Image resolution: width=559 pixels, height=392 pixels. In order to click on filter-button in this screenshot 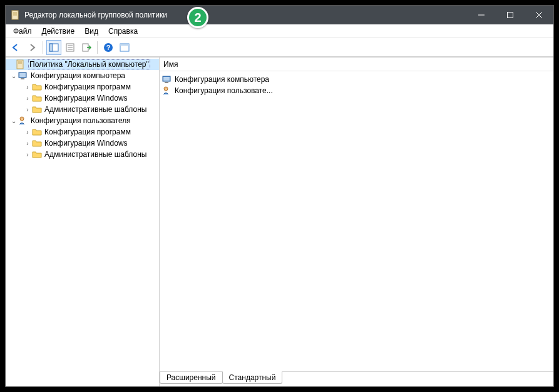, I will do `click(125, 48)`.